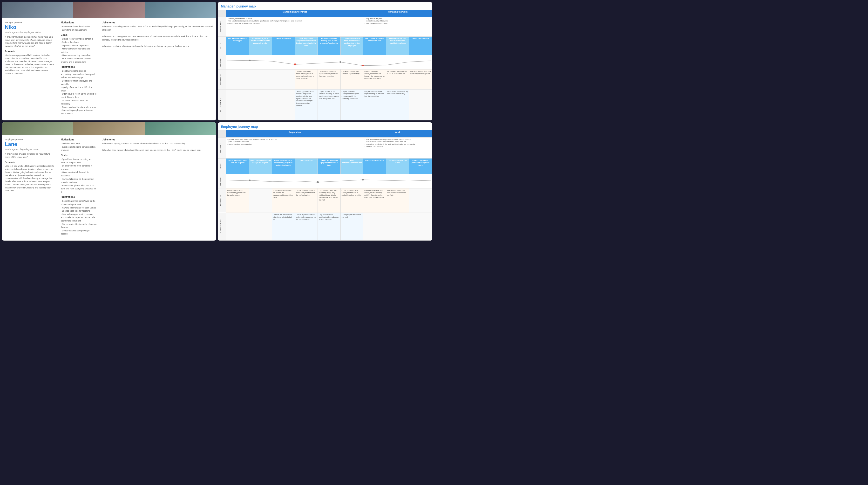 The width and height of the screenshot is (868, 485). Describe the element at coordinates (158, 36) in the screenshot. I see `manager-job-stories: When I am scheduling new work site, I wa…` at that location.